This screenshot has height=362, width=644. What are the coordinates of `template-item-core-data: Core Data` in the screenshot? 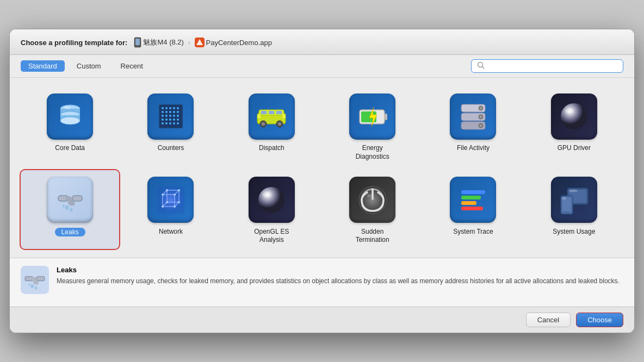 It's located at (70, 126).